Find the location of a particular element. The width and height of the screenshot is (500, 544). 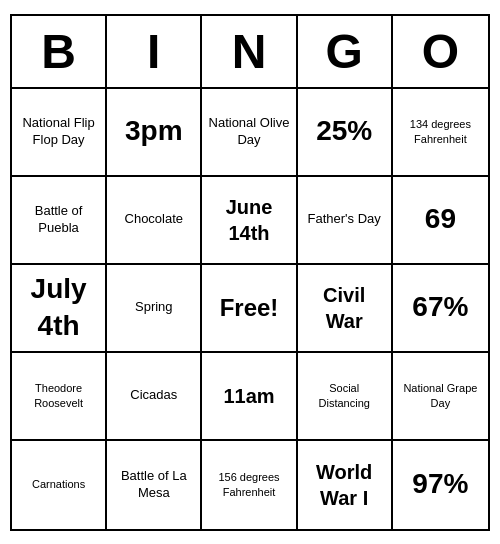

bingo-cell-10: July 4th is located at coordinates (60, 309).